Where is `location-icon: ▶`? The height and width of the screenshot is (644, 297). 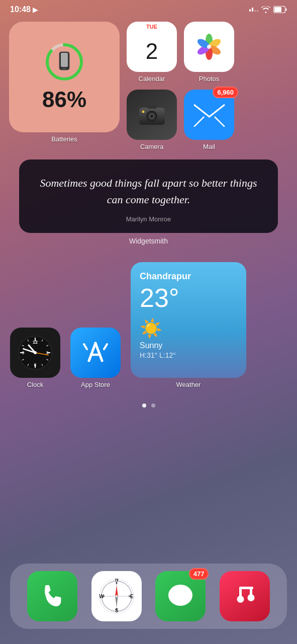
location-icon: ▶ is located at coordinates (35, 10).